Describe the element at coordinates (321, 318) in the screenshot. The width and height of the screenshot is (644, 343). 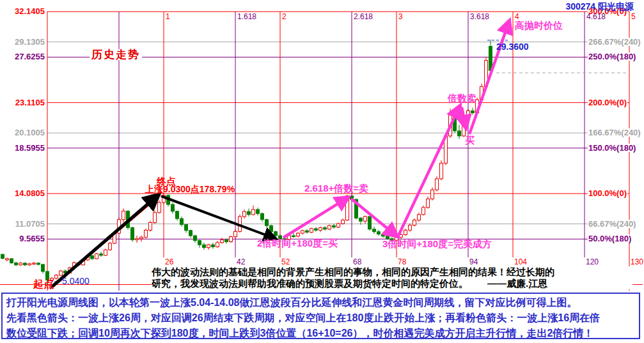
I see `analysis-note-line2: 先看黑色箭头：一波上涨26周，对应回调26周结束下跌周期，对应空间上在180度止…` at that location.